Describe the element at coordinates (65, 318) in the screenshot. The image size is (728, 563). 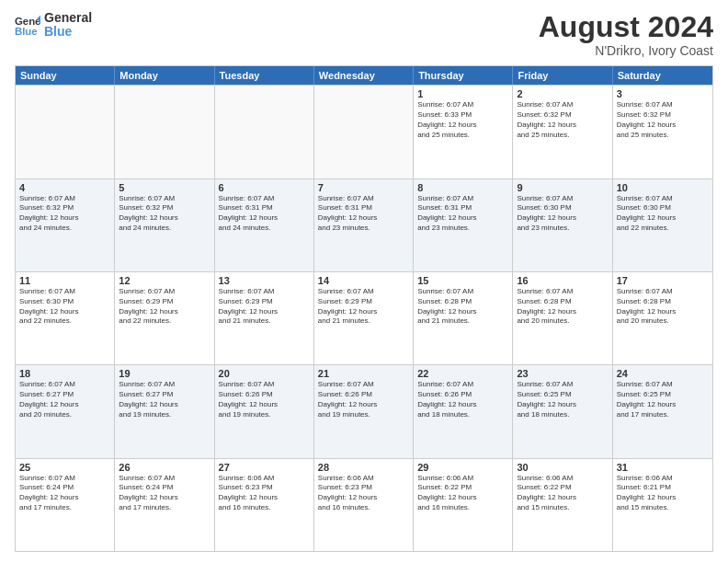
I see `cal-cell: 11Sunrise: 6:07 AM Sunset: 6:30 PM Dayli…` at that location.